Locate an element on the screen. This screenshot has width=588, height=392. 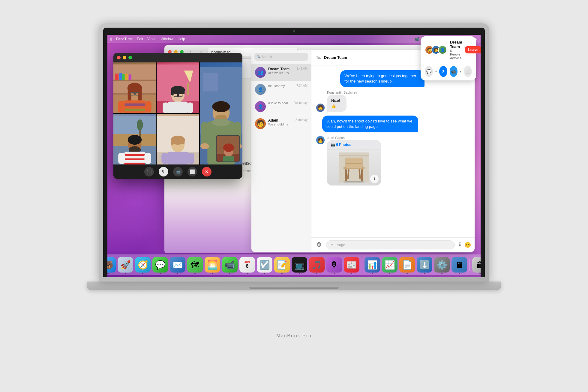
app-name-menu: FaceTime is located at coordinates (124, 39).